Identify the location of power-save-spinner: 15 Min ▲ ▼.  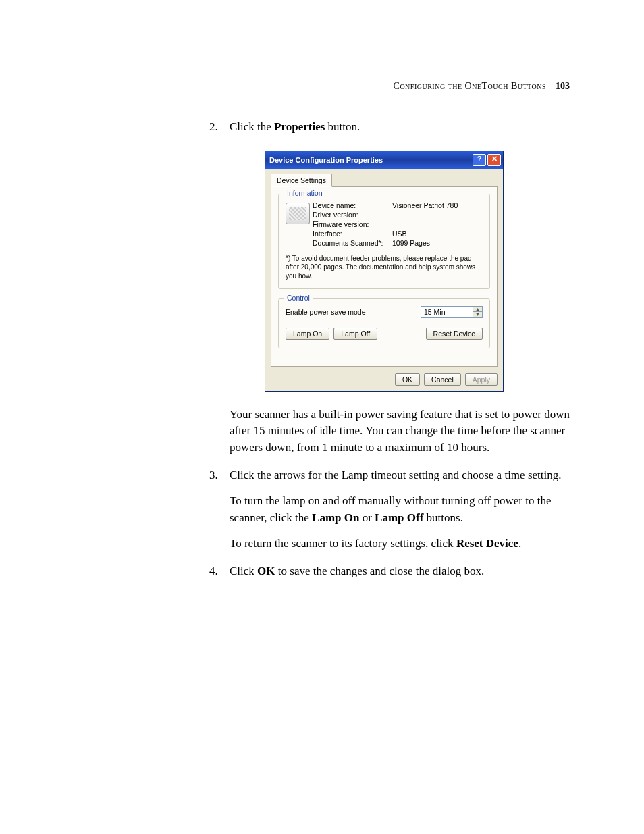
(452, 312).